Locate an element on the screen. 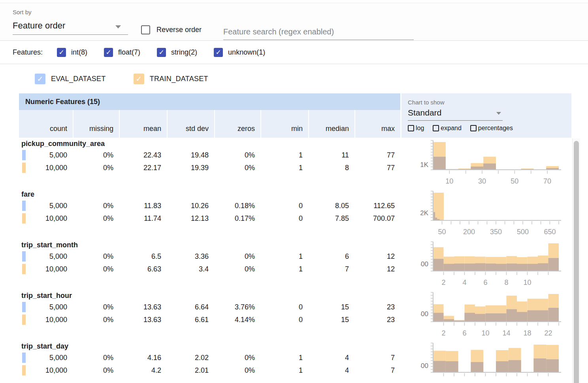  train-stats-row: 10,0000%13.636.614.14%01523 is located at coordinates (209, 320).